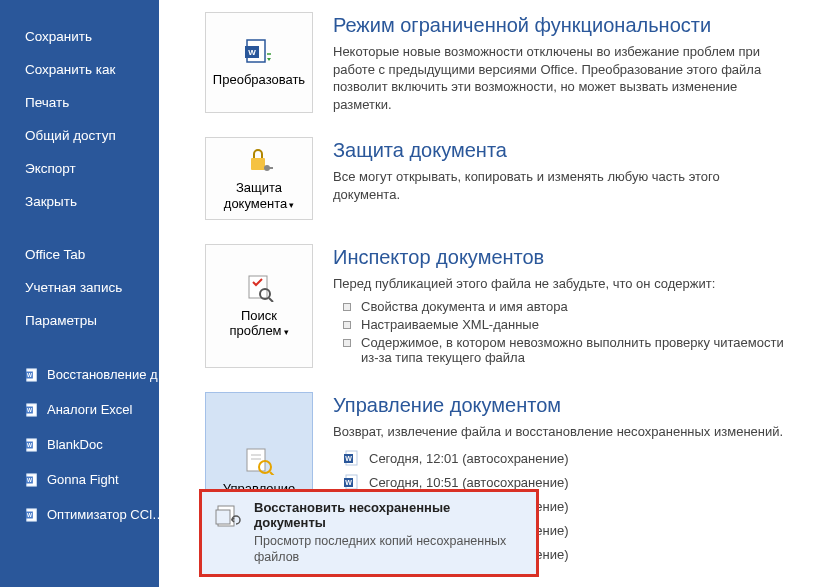 This screenshot has height=587, width=819. Describe the element at coordinates (80, 374) in the screenshot. I see `sidebar-doc-0: WВосстановление д…` at that location.